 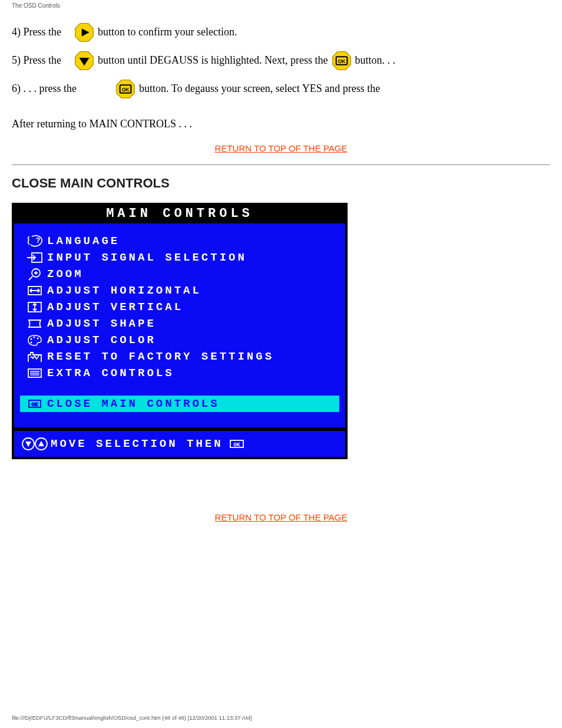 What do you see at coordinates (35, 291) in the screenshot?
I see `adjust-horizontal-icon` at bounding box center [35, 291].